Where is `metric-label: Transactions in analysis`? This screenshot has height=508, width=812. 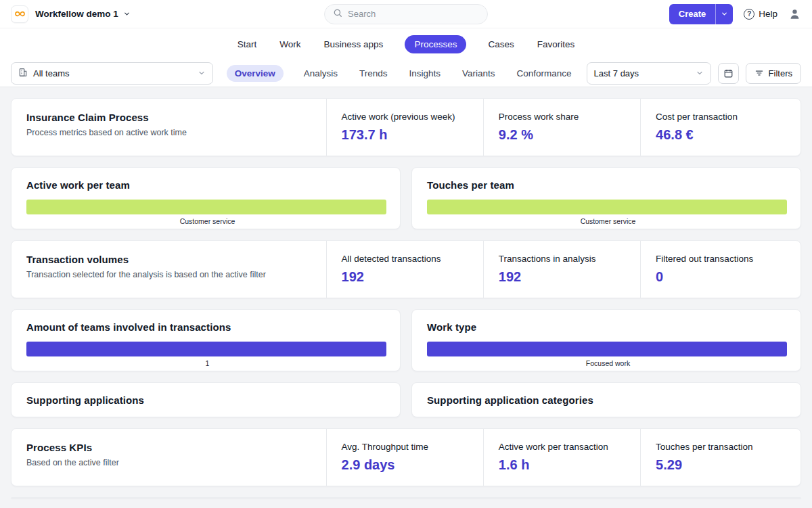 metric-label: Transactions in analysis is located at coordinates (562, 258).